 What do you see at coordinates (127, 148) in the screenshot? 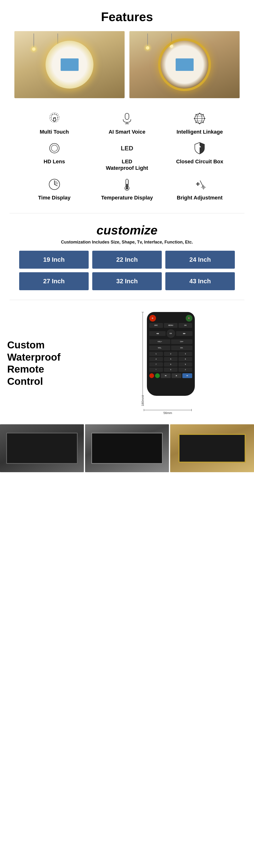
I see `led-text-icon: LED` at bounding box center [127, 148].